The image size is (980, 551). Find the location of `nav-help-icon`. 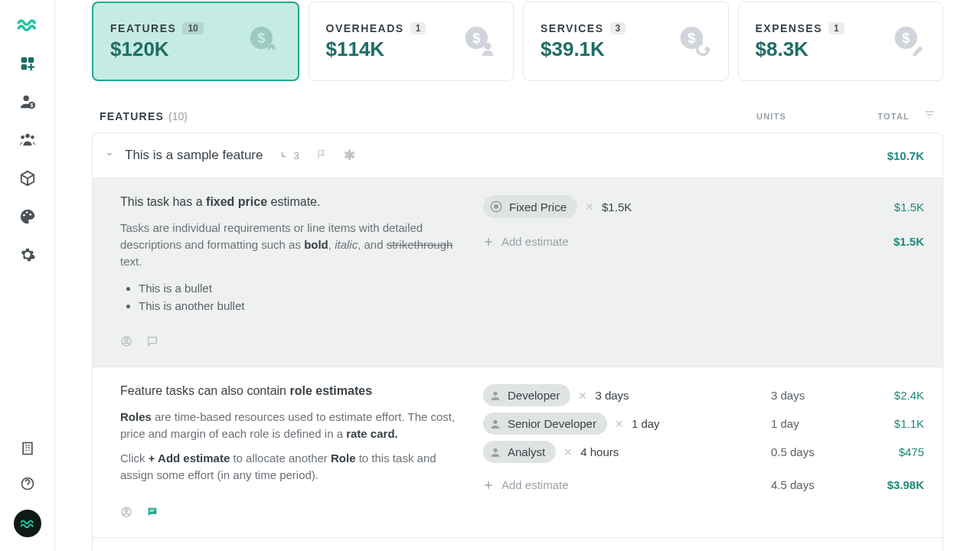

nav-help-icon is located at coordinates (28, 484).